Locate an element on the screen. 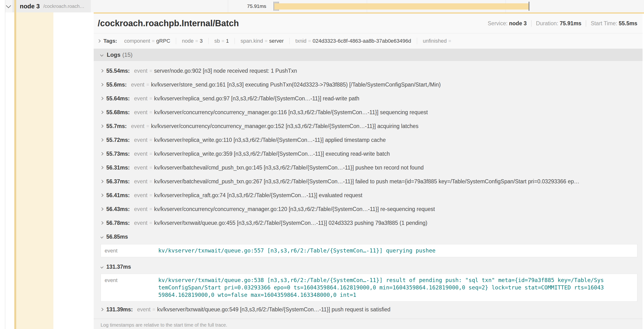  log-timestamp: 56.85ms is located at coordinates (117, 237).